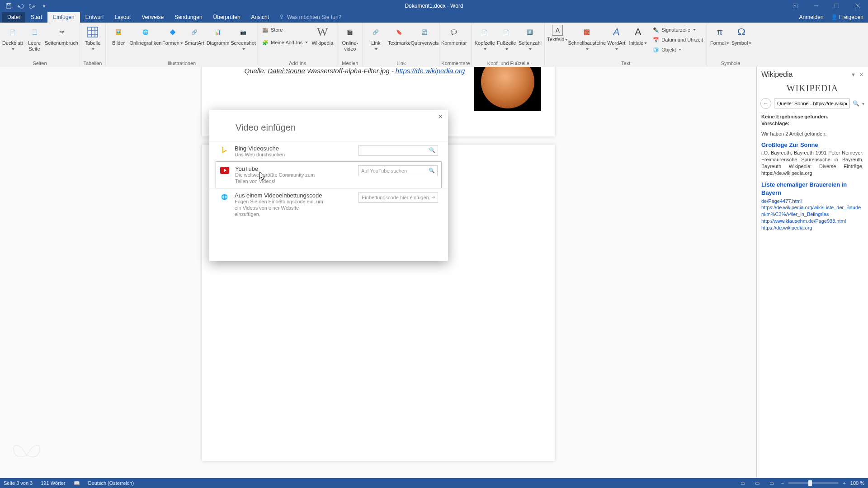 This screenshot has width=868, height=488. I want to click on embed-code-icon: 🌐, so click(224, 197).